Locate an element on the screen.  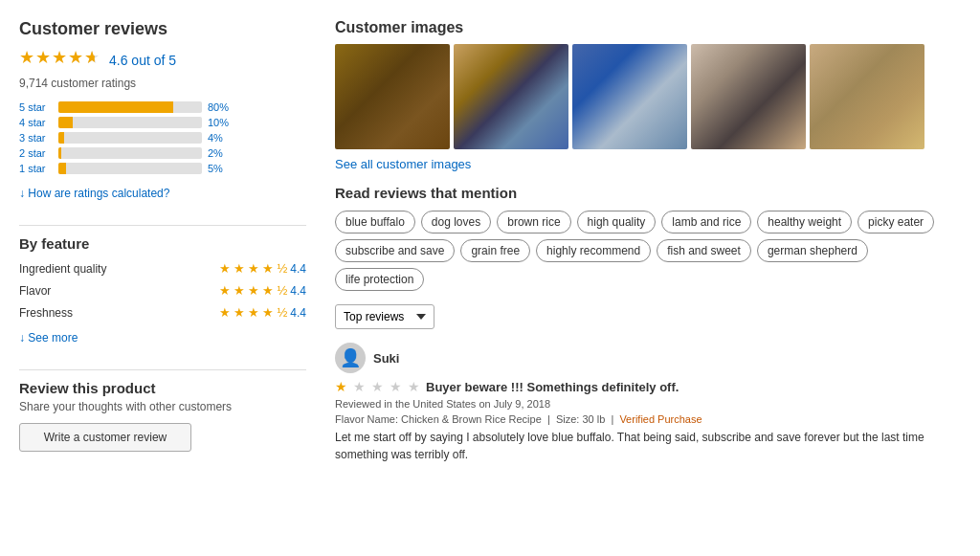
histo-label: 3 star is located at coordinates (36, 138).